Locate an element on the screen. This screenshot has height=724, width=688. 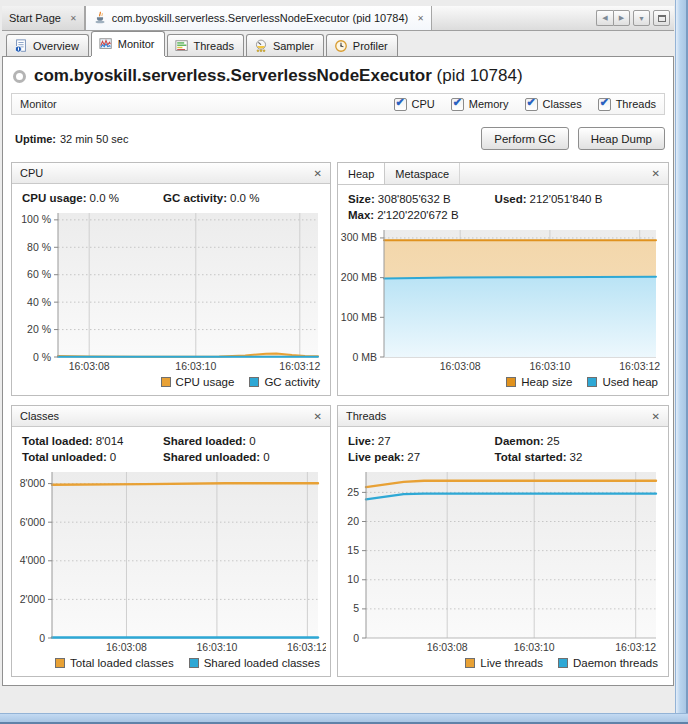
title-row: com.byoskill.serverless.ServerlessNodeEx… is located at coordinates (338, 74).